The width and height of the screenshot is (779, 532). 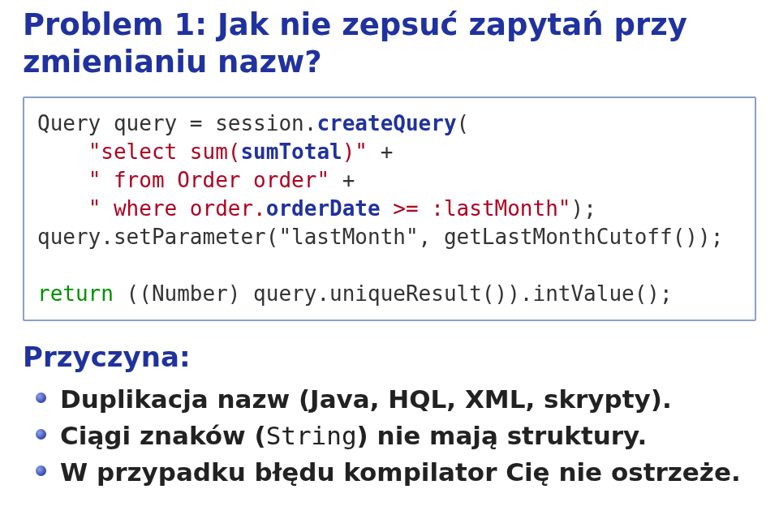 I want to click on slide-title: Problem 1: Jak nie zepsuć zapytań przy z…, so click(x=390, y=44).